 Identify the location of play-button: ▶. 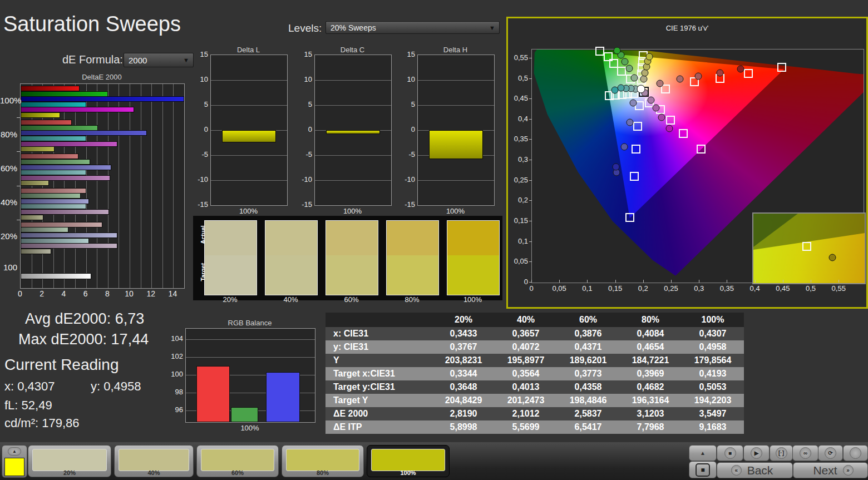
(757, 453).